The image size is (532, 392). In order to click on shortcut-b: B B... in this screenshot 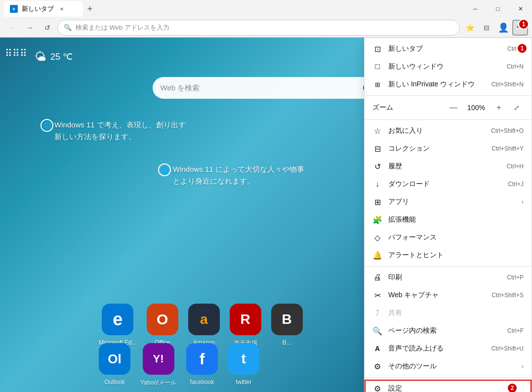, I will do `click(287, 326)`.